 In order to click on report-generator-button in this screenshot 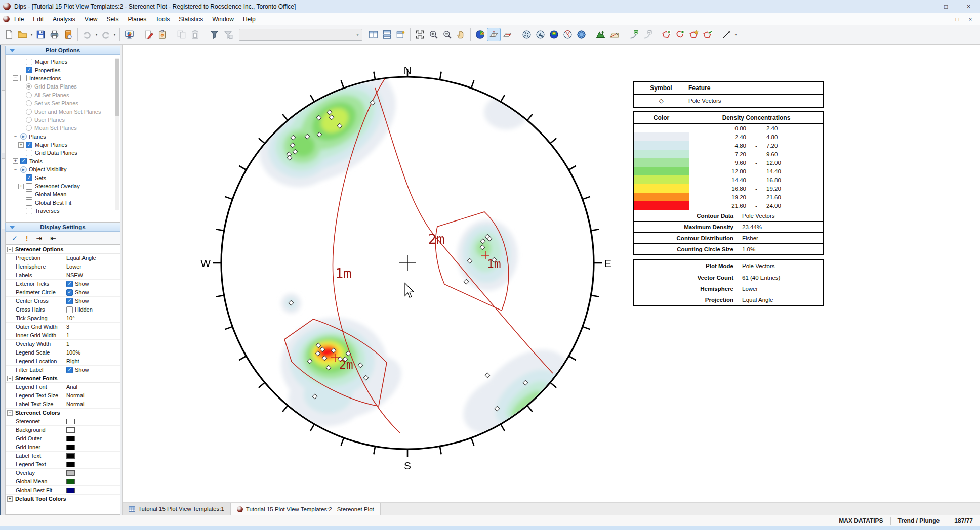, I will do `click(68, 34)`.